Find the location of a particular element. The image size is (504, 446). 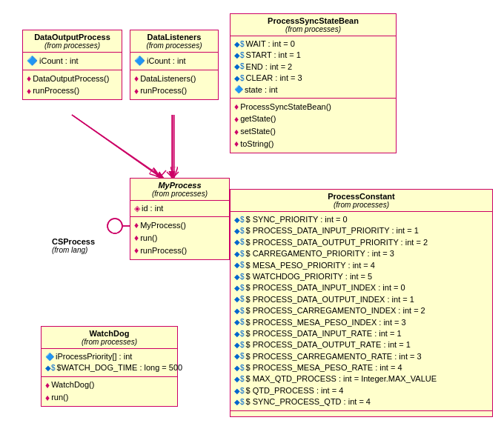

pc-sync-process-qtd: ◆$ $ SYNC_PROCESS_QTD : int = 4 is located at coordinates (362, 402).